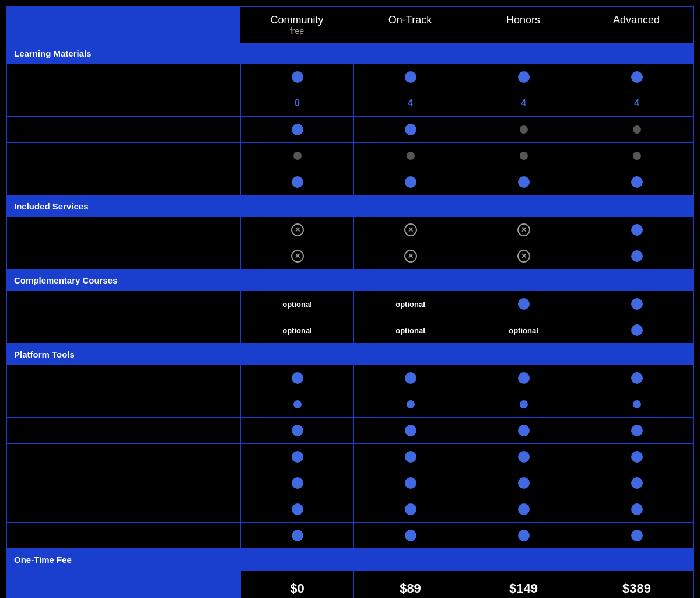  What do you see at coordinates (350, 355) in the screenshot?
I see `section-title-3: Platform Tools` at bounding box center [350, 355].